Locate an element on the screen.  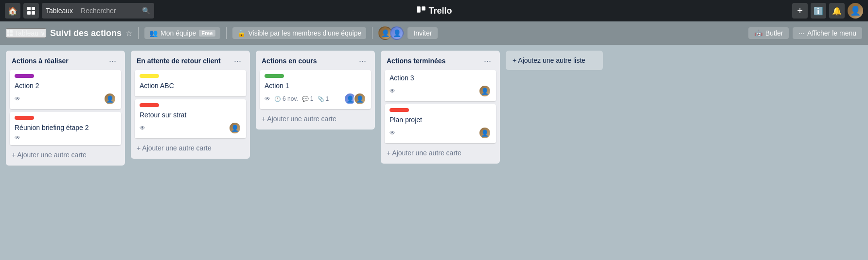
sub-nav-right: 🤖 Butler ··· Afficher le menu is located at coordinates (805, 33).